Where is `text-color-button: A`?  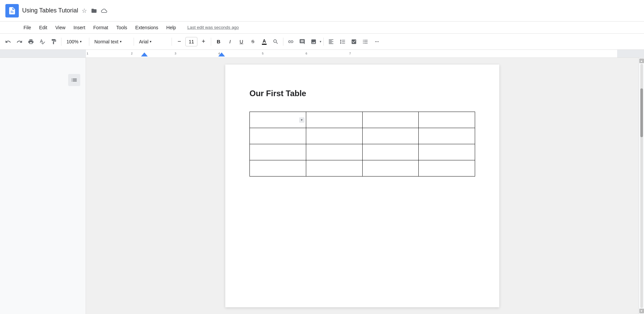
text-color-button: A is located at coordinates (264, 42).